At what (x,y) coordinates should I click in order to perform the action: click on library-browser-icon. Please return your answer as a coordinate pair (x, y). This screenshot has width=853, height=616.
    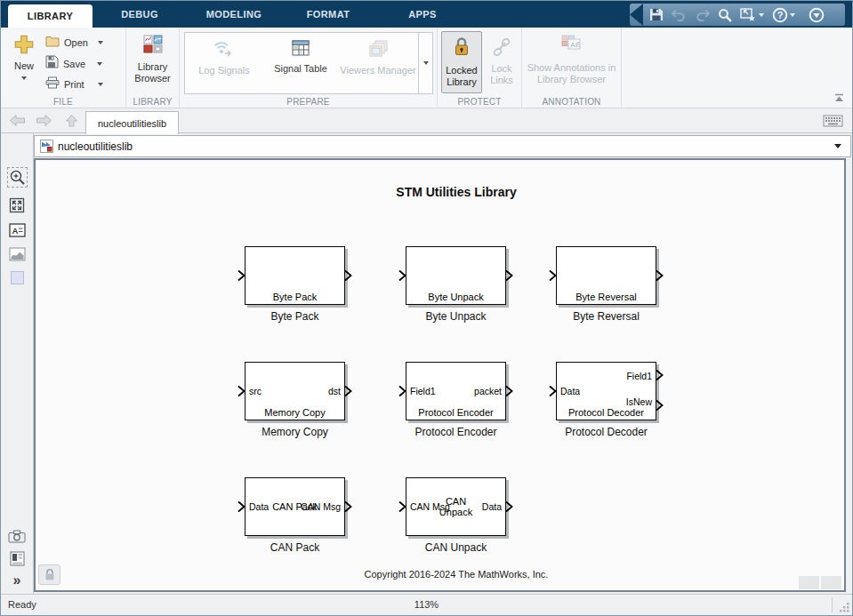
    Looking at the image, I should click on (153, 46).